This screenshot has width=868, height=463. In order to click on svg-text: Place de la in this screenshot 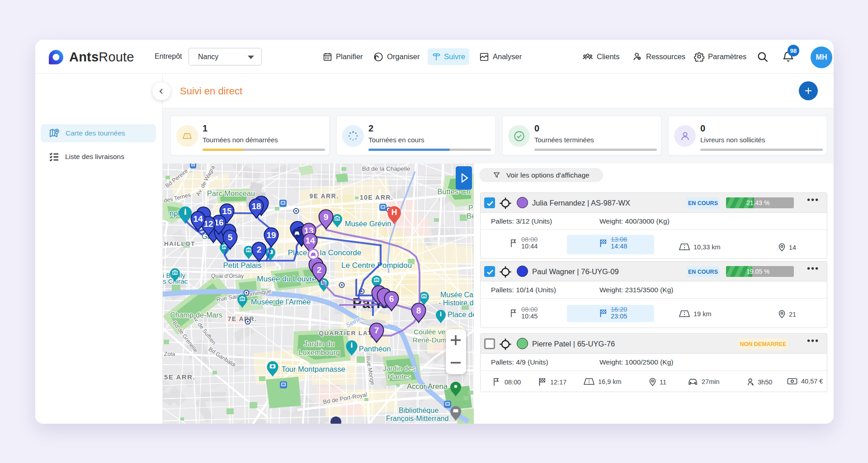, I will do `click(461, 314)`.